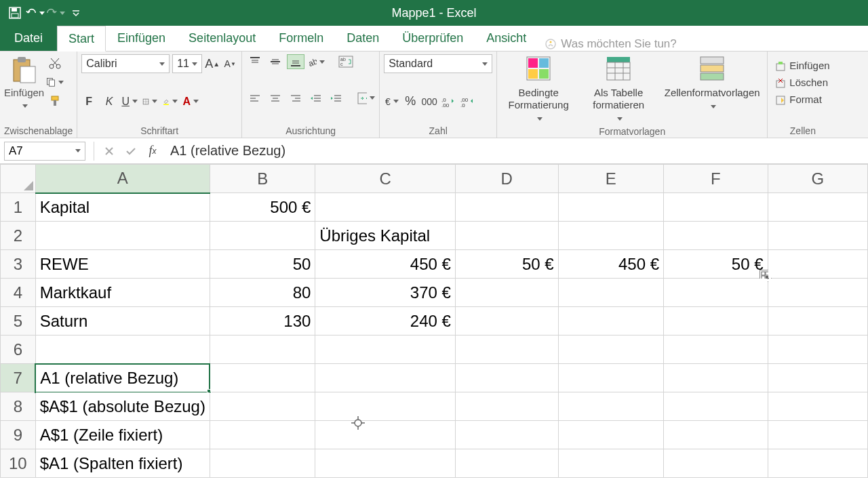 The width and height of the screenshot is (868, 488). What do you see at coordinates (385, 464) in the screenshot?
I see `cell-C10` at bounding box center [385, 464].